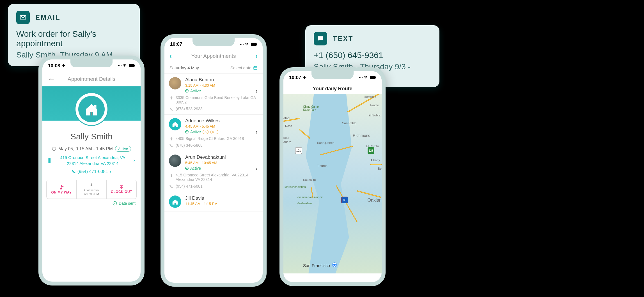 The width and height of the screenshot is (644, 297). Describe the element at coordinates (214, 145) in the screenshot. I see `phone-row: (678) 346-5868` at that location.